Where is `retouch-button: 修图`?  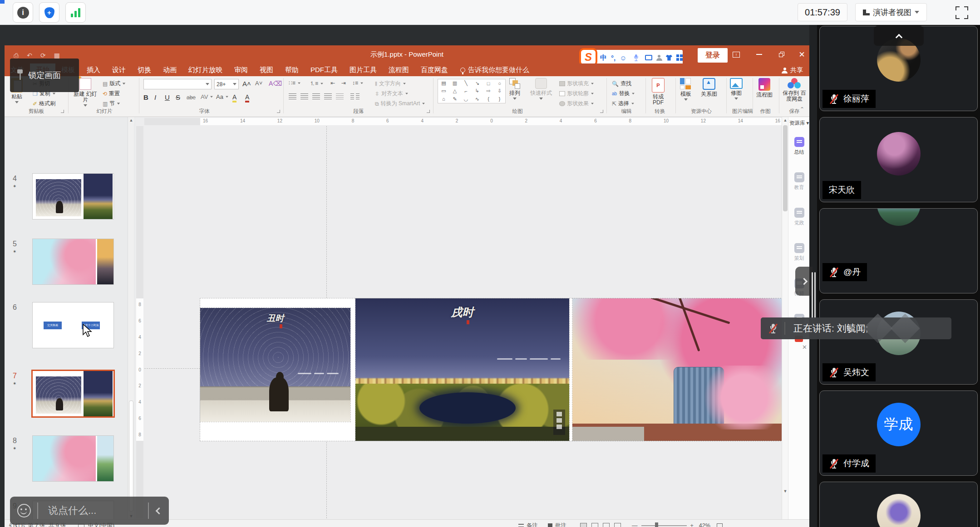 retouch-button: 修图 is located at coordinates (736, 89).